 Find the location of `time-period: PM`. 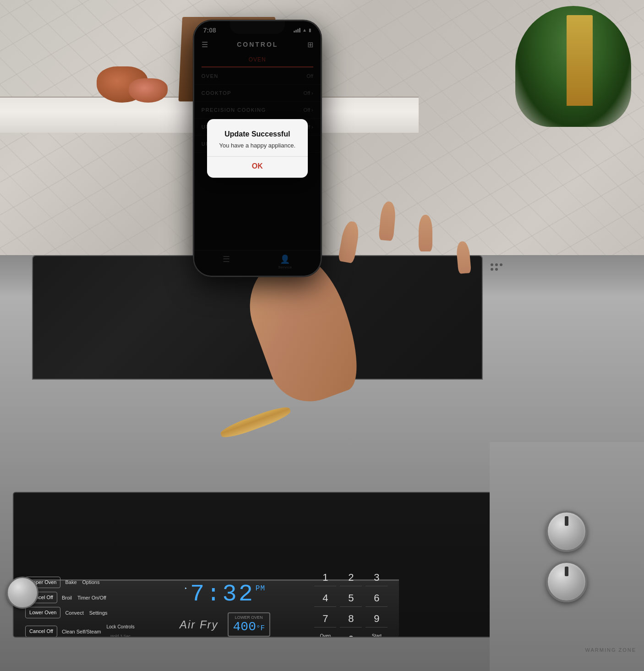

time-period: PM is located at coordinates (260, 589).